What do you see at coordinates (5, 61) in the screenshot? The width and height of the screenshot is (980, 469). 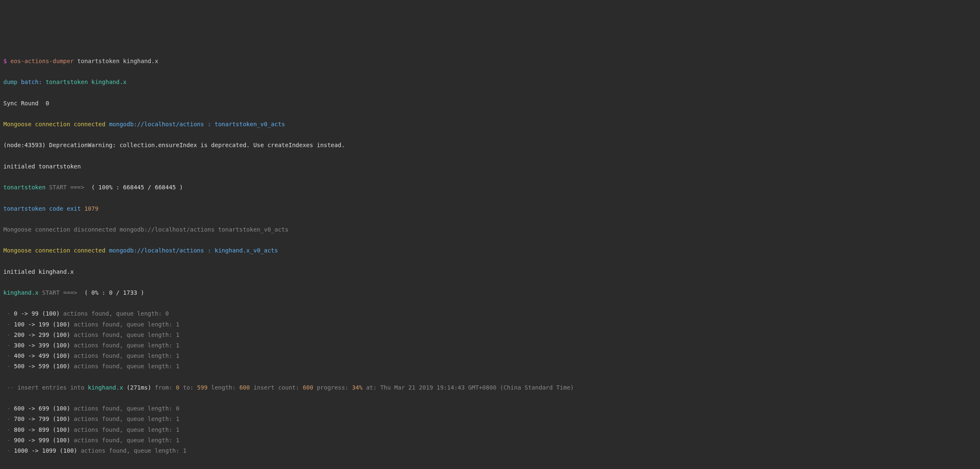 I see `prompt-symbol: $` at bounding box center [5, 61].